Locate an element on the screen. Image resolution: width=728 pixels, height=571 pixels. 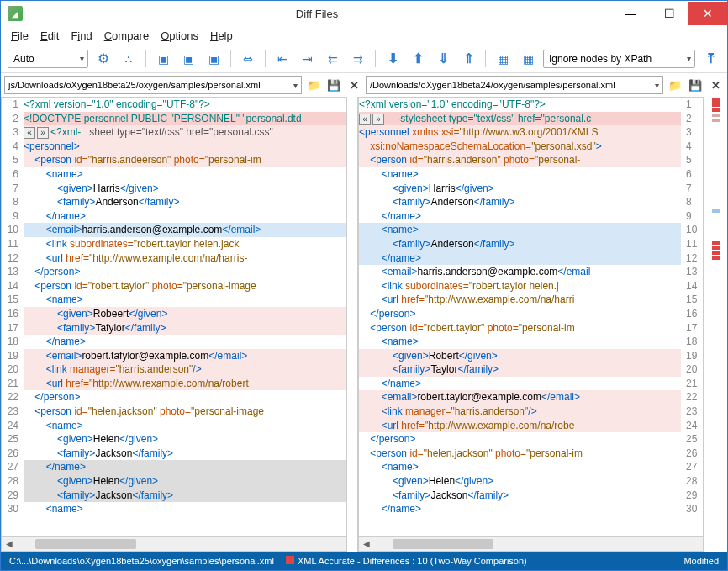
code-line: 18 </name> is located at coordinates (173, 341).